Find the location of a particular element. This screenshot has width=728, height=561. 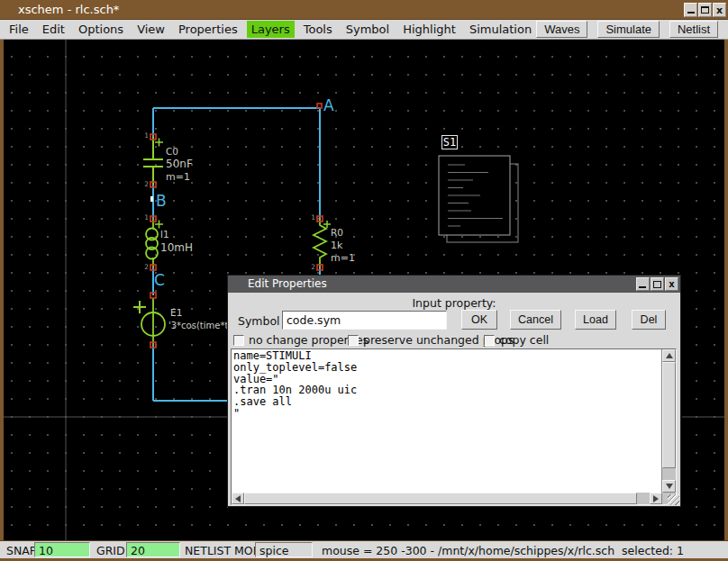

maximize-button is located at coordinates (705, 10).